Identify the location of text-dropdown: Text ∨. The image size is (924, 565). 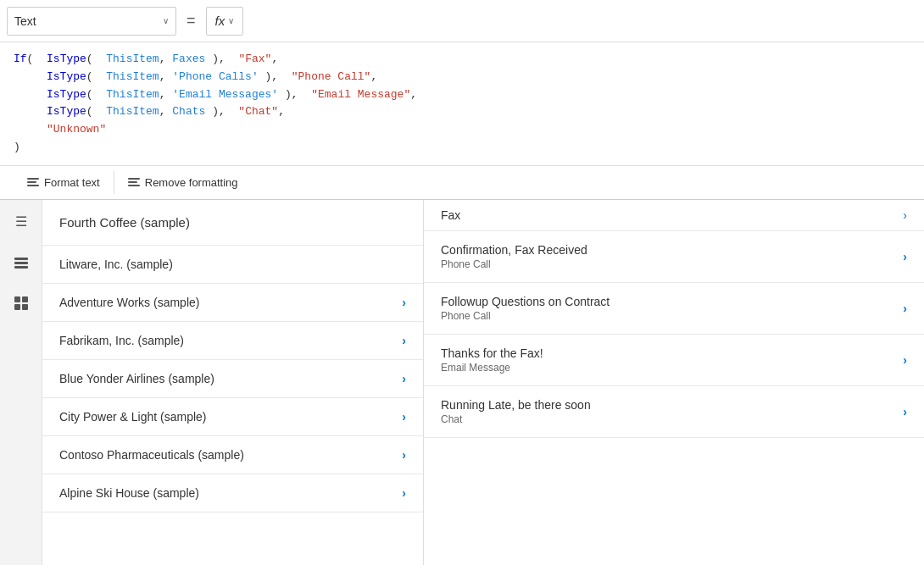
(92, 21).